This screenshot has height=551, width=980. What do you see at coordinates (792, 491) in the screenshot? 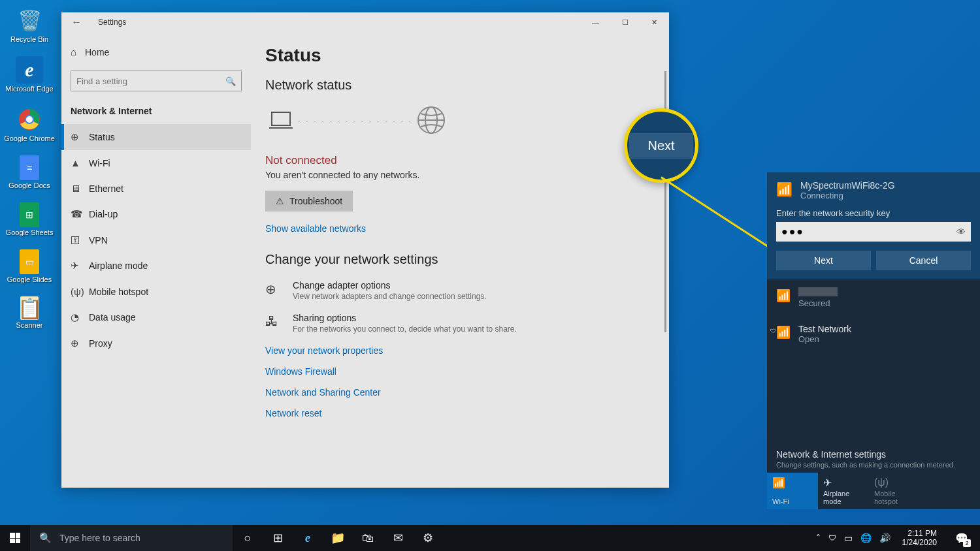
I see `tile-wifi: 📶Wi-Fi` at bounding box center [792, 491].